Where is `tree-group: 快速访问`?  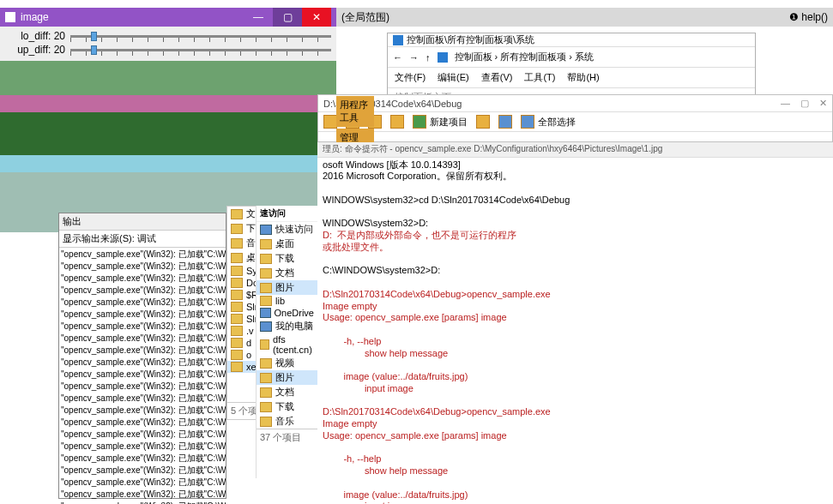 tree-group: 快速访问 is located at coordinates (287, 230).